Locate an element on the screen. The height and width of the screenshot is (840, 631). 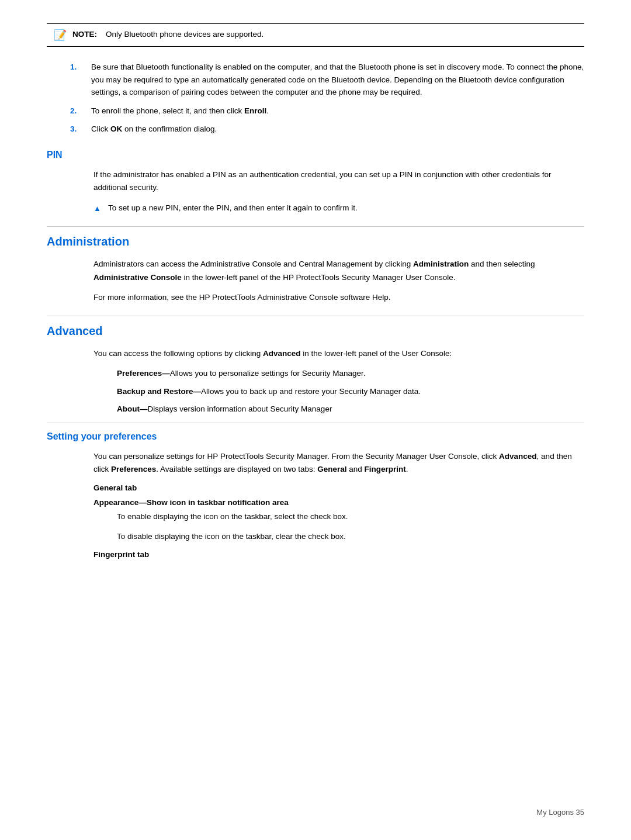
advanced-heading: Advanced is located at coordinates (316, 327).